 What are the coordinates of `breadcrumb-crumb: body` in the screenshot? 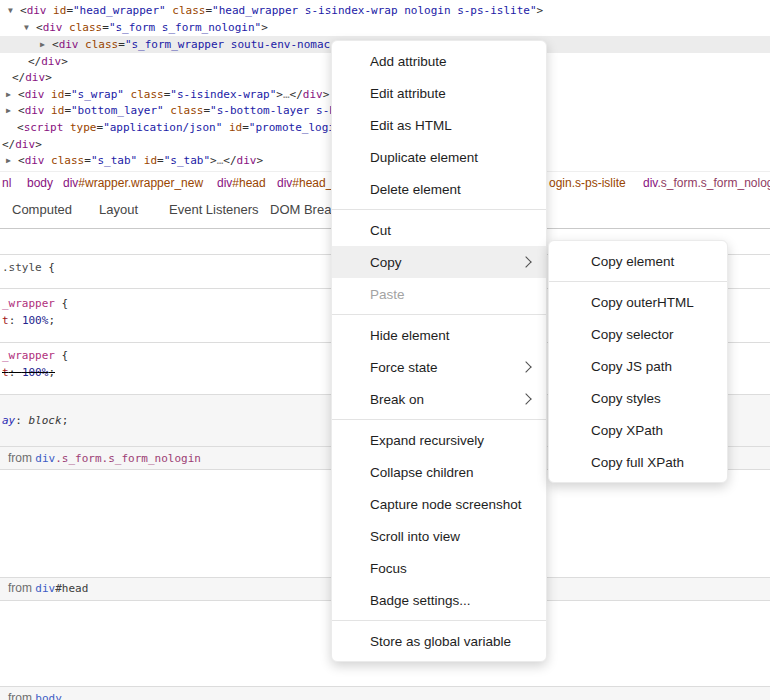 It's located at (40, 183).